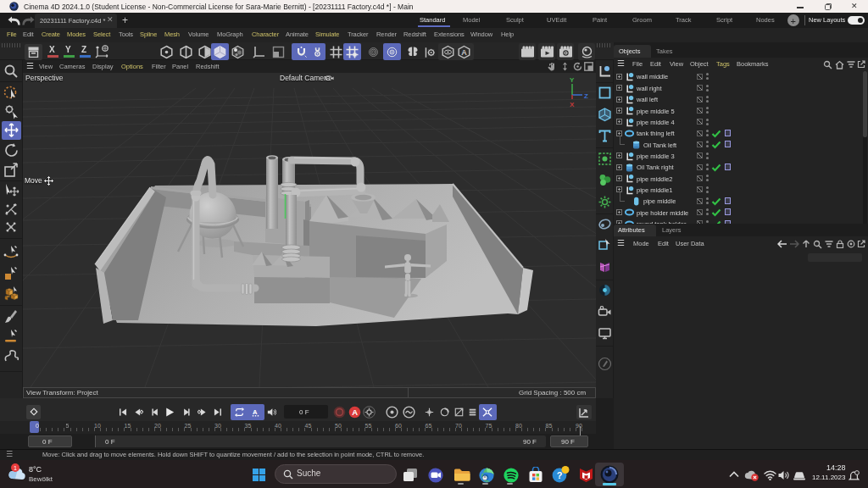 This screenshot has width=868, height=488. I want to click on svg-text: Z, so click(587, 97).